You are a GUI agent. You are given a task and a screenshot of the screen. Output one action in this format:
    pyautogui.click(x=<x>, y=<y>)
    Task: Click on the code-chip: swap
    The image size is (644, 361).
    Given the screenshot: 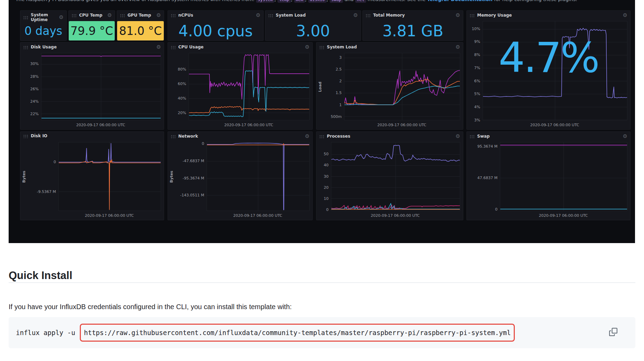 What is the action you would take?
    pyautogui.click(x=337, y=1)
    